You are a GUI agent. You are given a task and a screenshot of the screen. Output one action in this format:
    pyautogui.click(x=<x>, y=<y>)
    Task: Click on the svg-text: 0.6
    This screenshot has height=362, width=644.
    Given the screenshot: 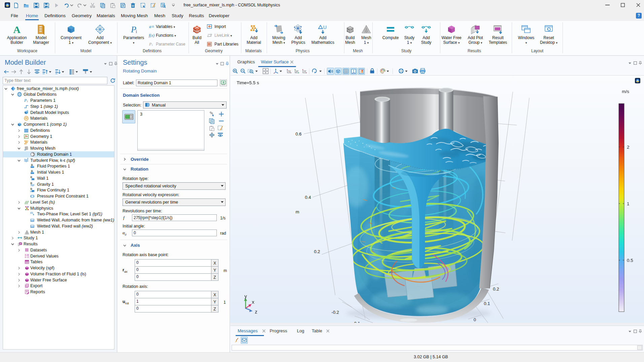 What is the action you would take?
    pyautogui.click(x=299, y=134)
    